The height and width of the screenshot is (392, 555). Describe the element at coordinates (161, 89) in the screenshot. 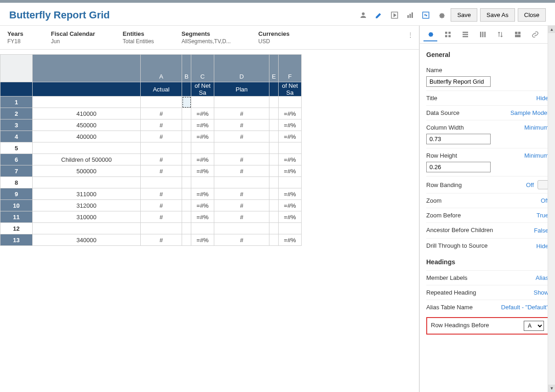

I see `col-title: Actual` at that location.